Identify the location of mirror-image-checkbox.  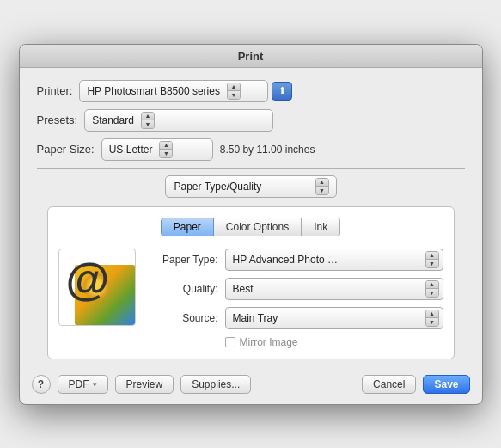
(230, 342).